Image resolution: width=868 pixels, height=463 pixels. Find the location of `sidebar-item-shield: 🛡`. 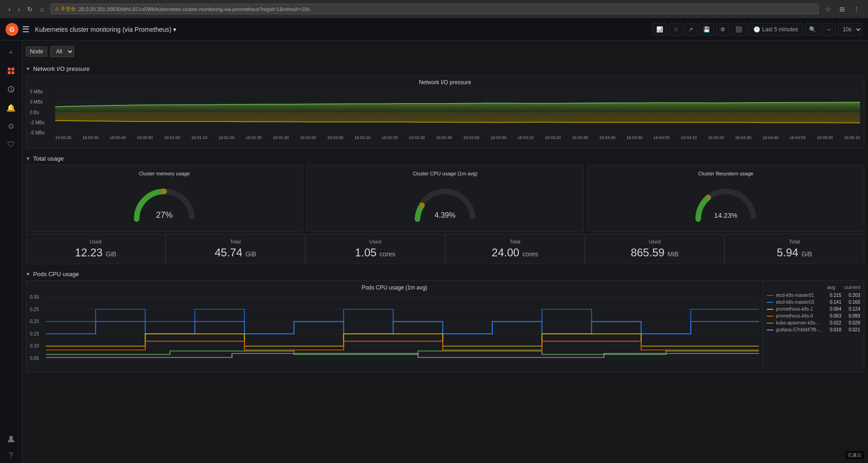

sidebar-item-shield: 🛡 is located at coordinates (11, 145).